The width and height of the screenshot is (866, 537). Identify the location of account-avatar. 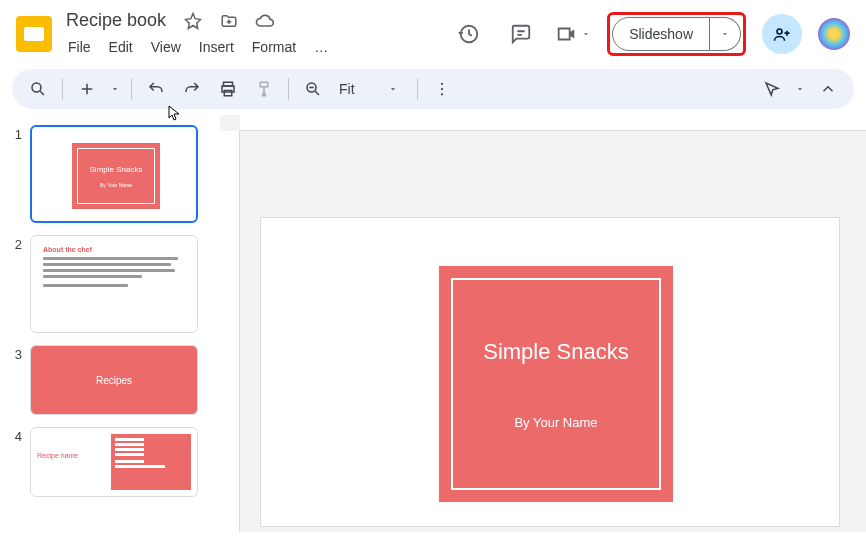
(834, 34).